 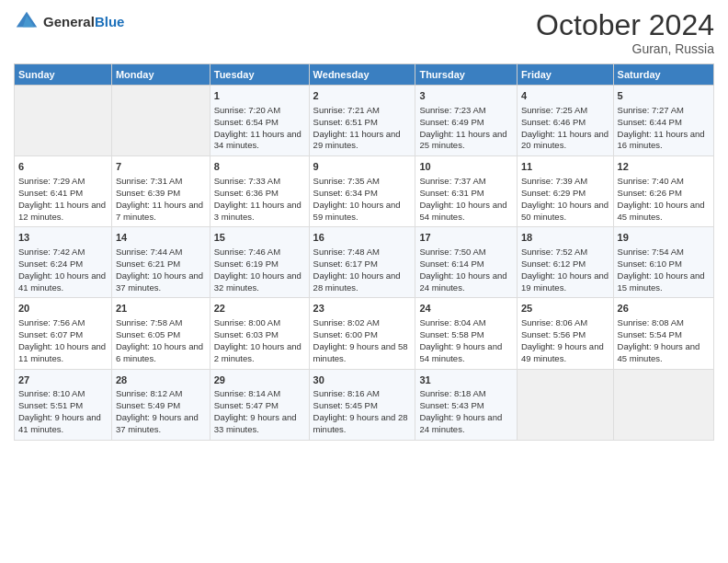 I want to click on cell-text: Daylight: 9 hours and 33 minutes., so click(x=259, y=424).